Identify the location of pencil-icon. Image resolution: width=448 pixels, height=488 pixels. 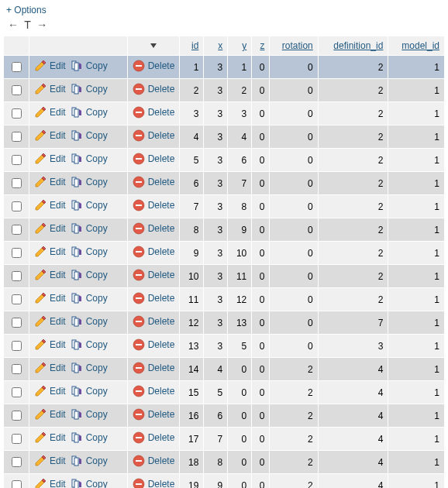
(40, 159).